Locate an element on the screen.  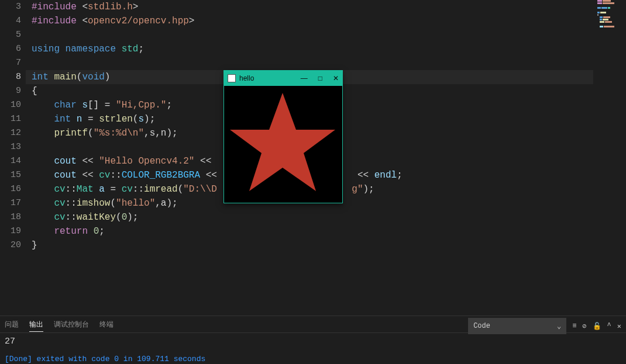
line-number: 14 is located at coordinates (13, 161).